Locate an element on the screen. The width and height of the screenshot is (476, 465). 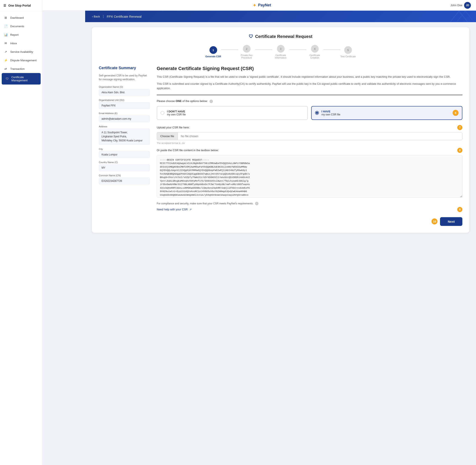
help-link-row: Need help with your CSR ↗ 9 is located at coordinates (310, 210).